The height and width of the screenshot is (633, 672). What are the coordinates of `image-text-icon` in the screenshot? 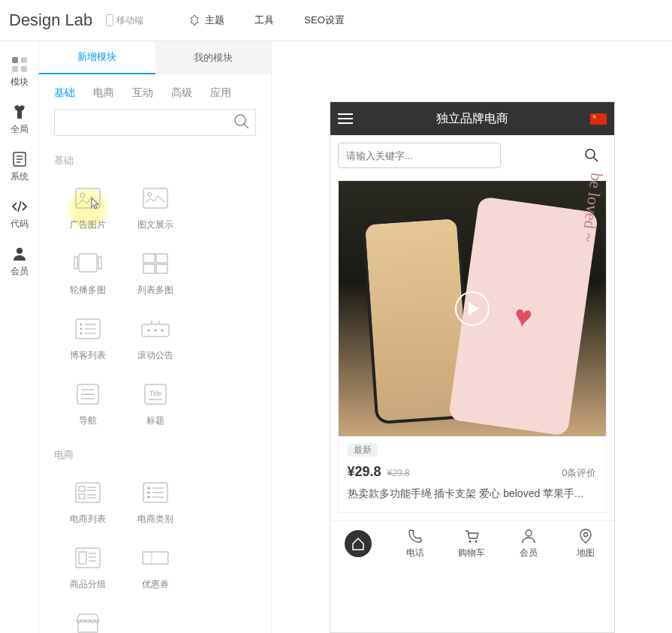 It's located at (155, 198).